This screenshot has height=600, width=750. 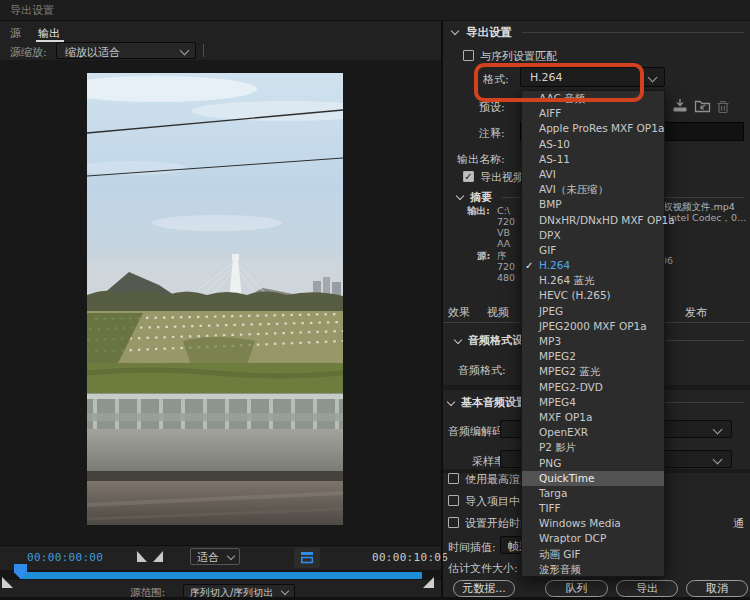 What do you see at coordinates (502, 178) in the screenshot?
I see `export-video-label: 导出视频` at bounding box center [502, 178].